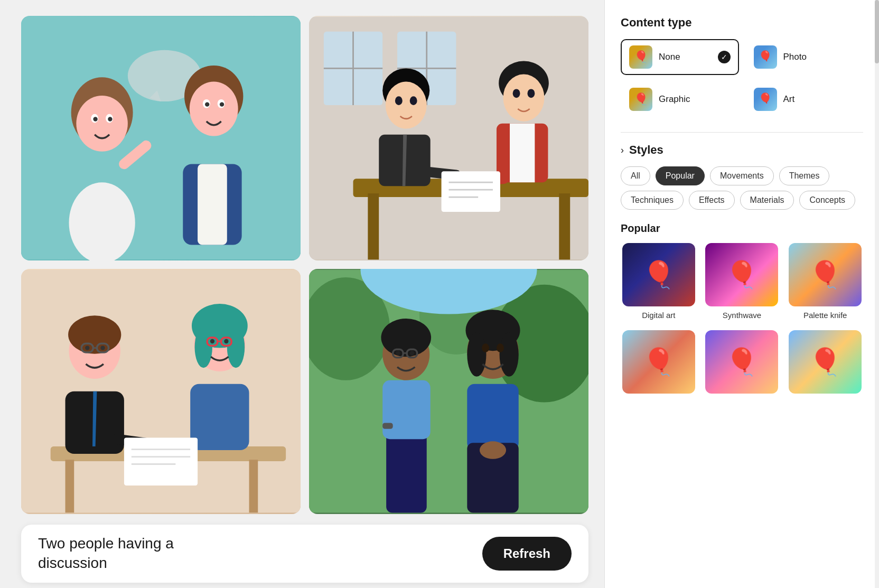  I want to click on styles-chevron-icon: ›, so click(622, 150).